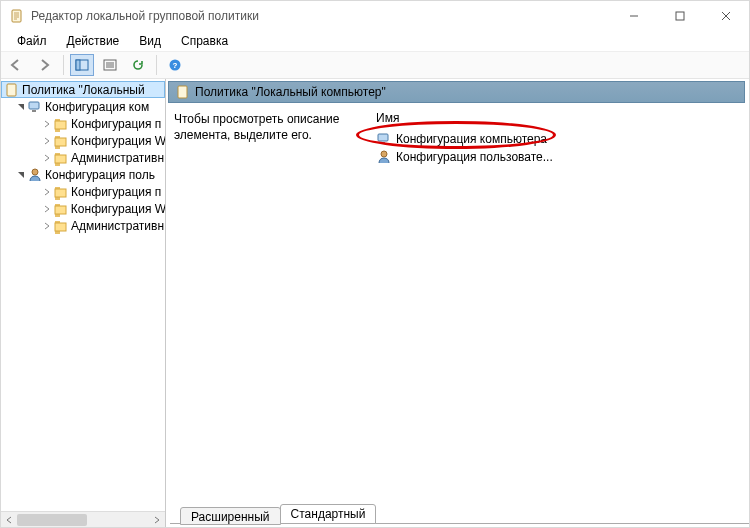 This screenshot has width=750, height=528. Describe the element at coordinates (290, 92) in the screenshot. I see `details-header-text: Политика "Локальный компьютер"` at that location.